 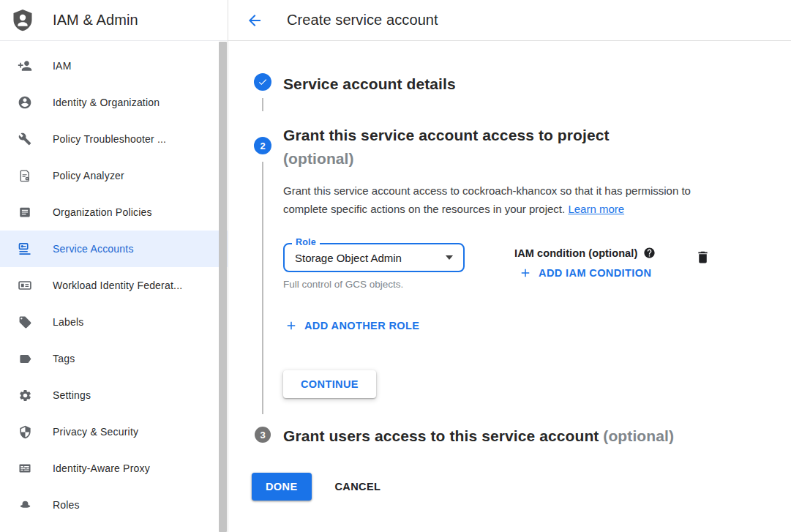 What do you see at coordinates (64, 359) in the screenshot?
I see `sidebar-item-label: Tags` at bounding box center [64, 359].